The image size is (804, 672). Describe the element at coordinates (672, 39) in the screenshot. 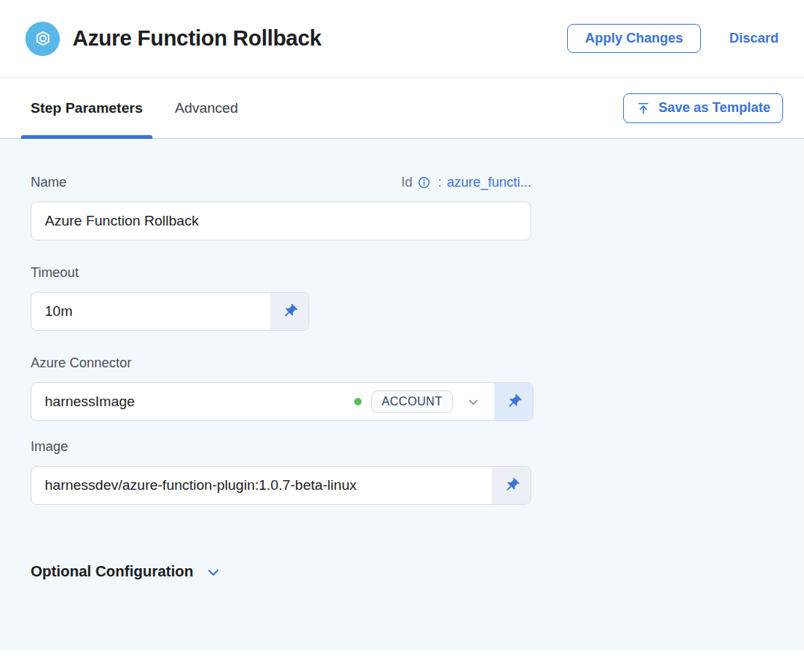

I see `header-actions: Apply Changes Discard` at that location.